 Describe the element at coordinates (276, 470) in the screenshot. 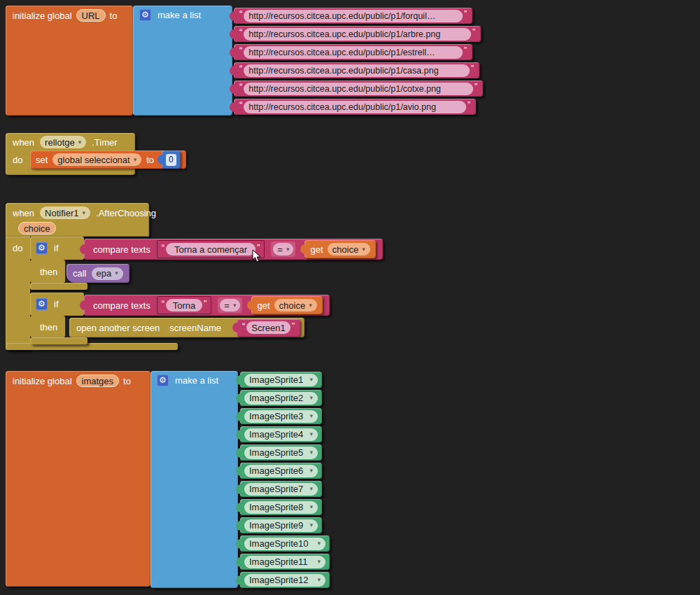

I see `component-name: ImageSprite6` at that location.